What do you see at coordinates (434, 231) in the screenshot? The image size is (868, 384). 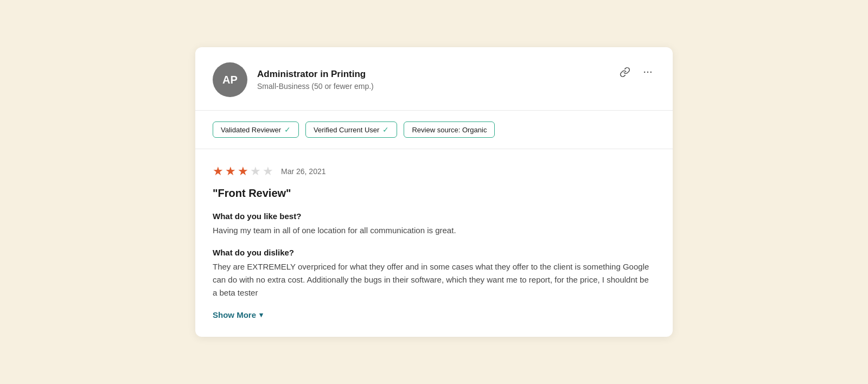 I see `like-best-answer: Having my team in all of one location fo…` at bounding box center [434, 231].